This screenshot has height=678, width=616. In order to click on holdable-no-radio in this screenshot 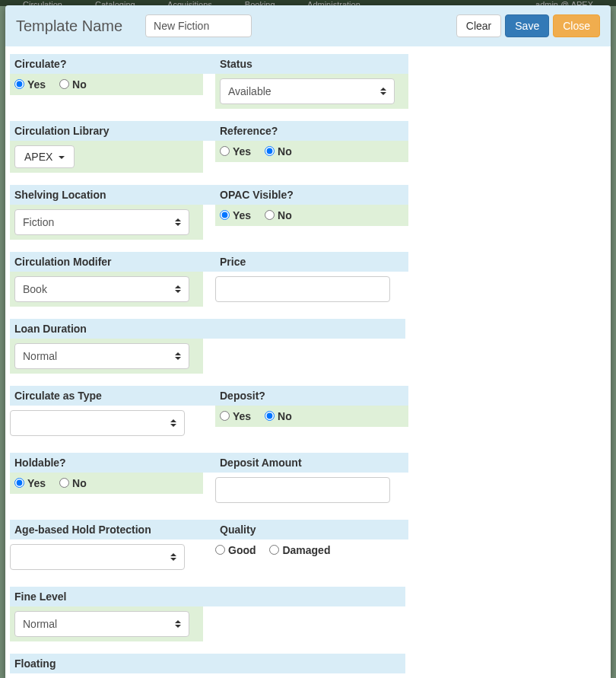, I will do `click(64, 482)`.